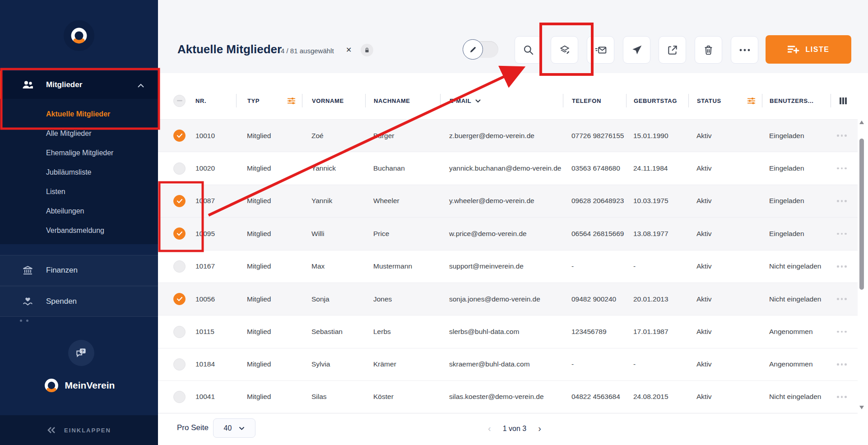 The height and width of the screenshot is (445, 868). I want to click on liste-button: LISTE, so click(808, 50).